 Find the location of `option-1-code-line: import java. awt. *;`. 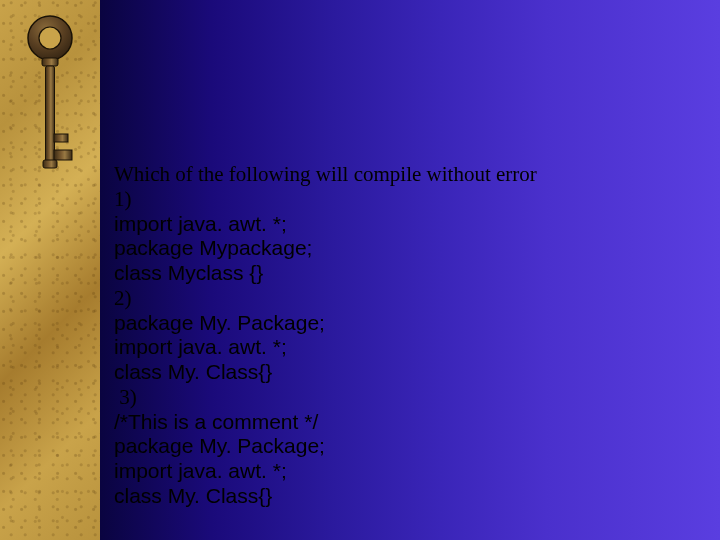

option-1-code-line: import java. awt. *; is located at coordinates (394, 224).